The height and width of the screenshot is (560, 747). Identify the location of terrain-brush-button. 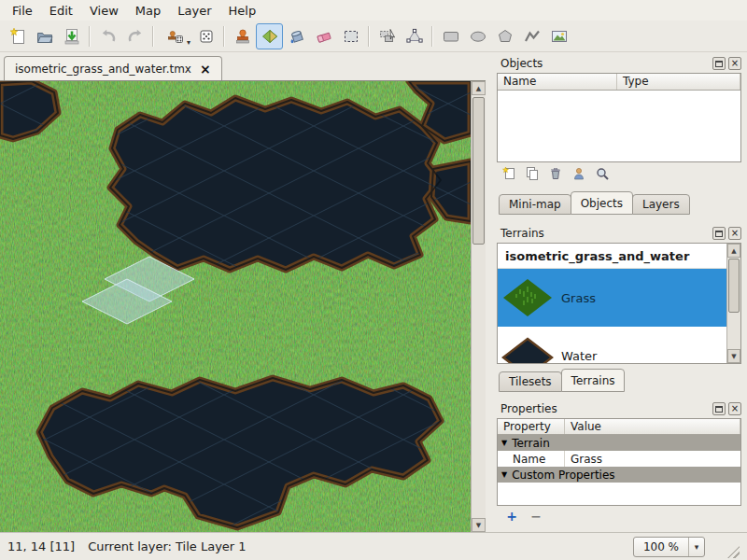
(269, 36).